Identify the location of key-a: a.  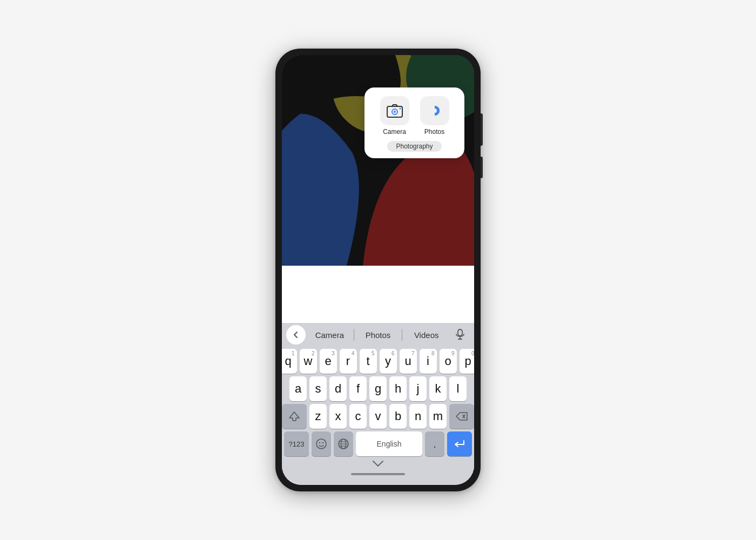
(298, 389).